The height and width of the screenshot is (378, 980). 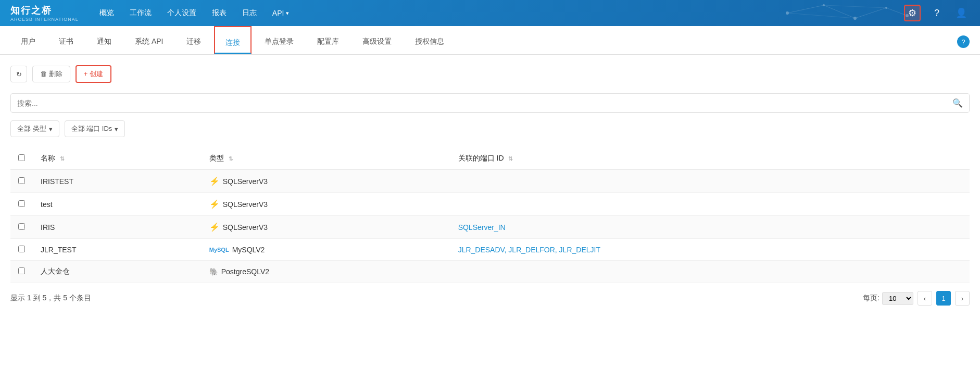 I want to click on select-all-checkbox, so click(x=22, y=157).